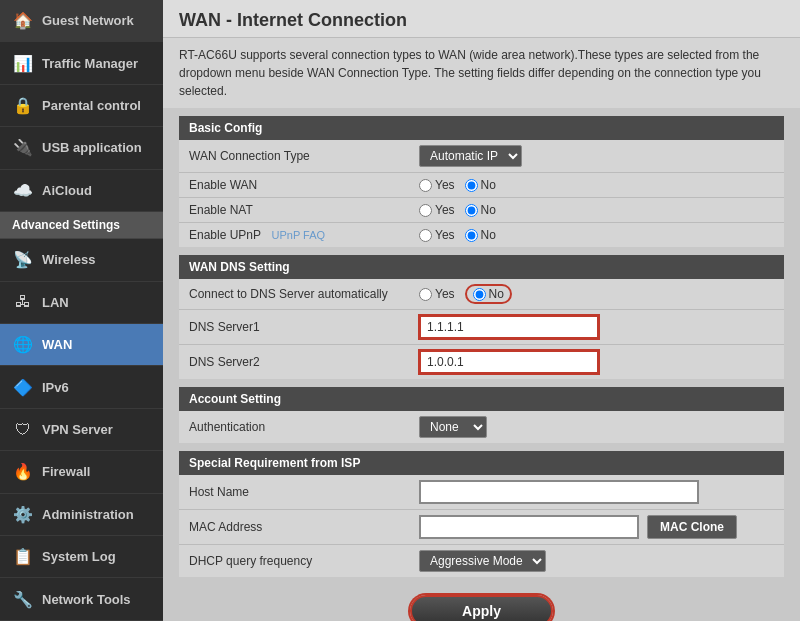  I want to click on table-row: DNS Server1, so click(482, 328).